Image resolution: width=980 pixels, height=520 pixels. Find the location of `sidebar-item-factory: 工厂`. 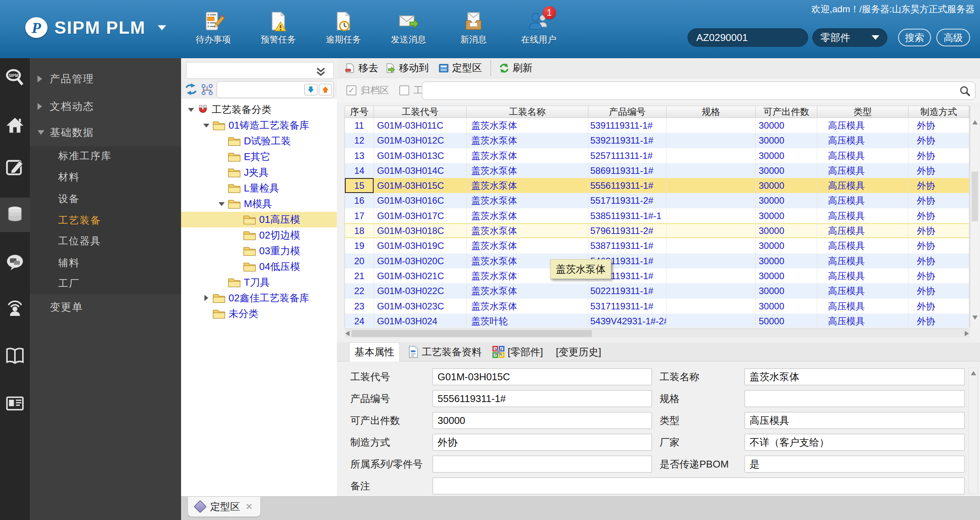

sidebar-item-factory: 工厂 is located at coordinates (106, 283).